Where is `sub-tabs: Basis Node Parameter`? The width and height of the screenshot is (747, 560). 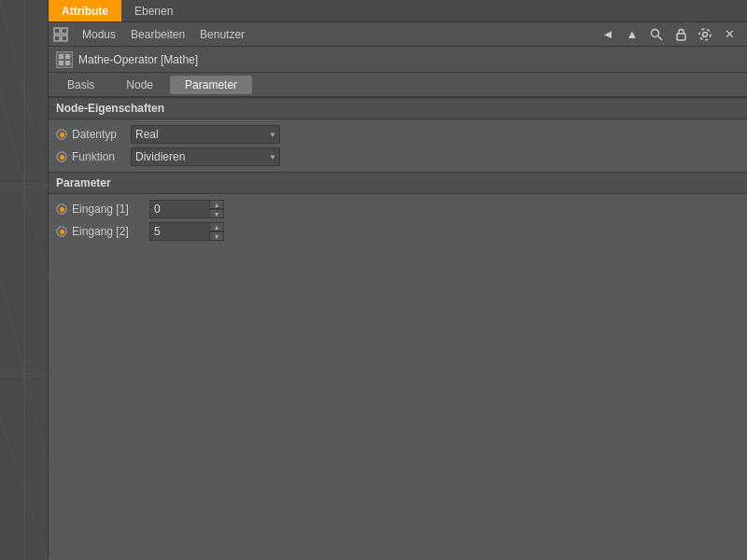 sub-tabs: Basis Node Parameter is located at coordinates (398, 85).